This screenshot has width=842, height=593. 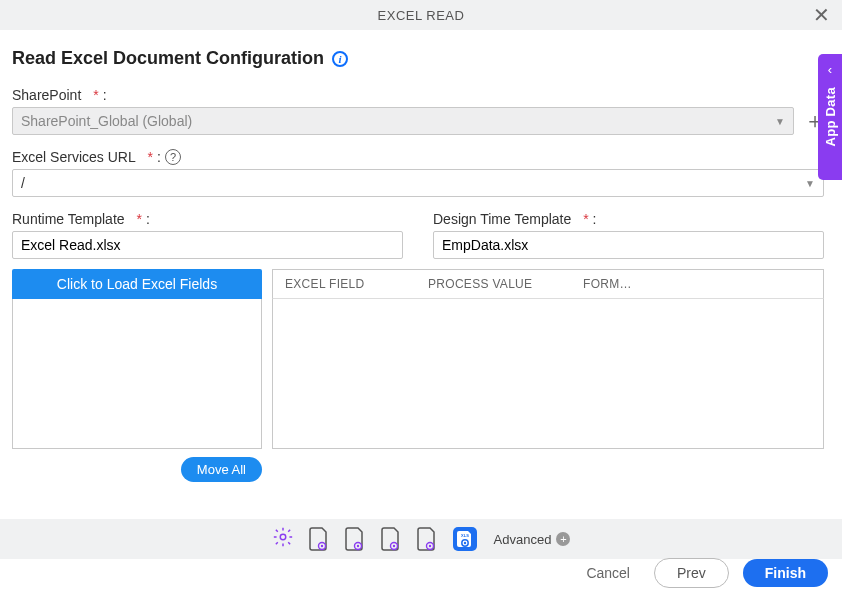 I want to click on plus-circle-icon: +, so click(x=563, y=539).